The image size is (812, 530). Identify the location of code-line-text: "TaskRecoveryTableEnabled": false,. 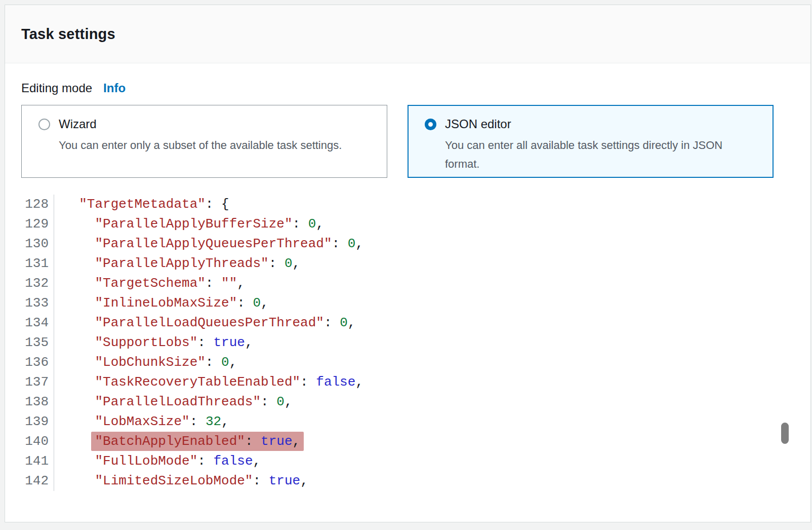
(209, 382).